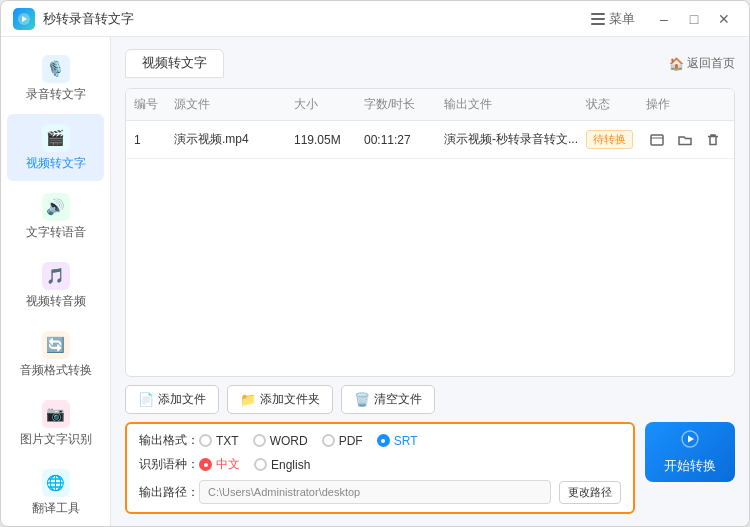 The image size is (750, 527). Describe the element at coordinates (56, 148) in the screenshot. I see `sidebar-item-video-to-text: 🎬 视频转文字` at that location.